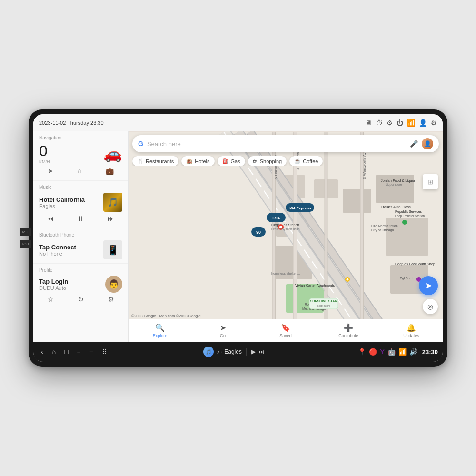  What do you see at coordinates (391, 352) in the screenshot?
I see `auto-status-icon: 🤖` at bounding box center [391, 352].